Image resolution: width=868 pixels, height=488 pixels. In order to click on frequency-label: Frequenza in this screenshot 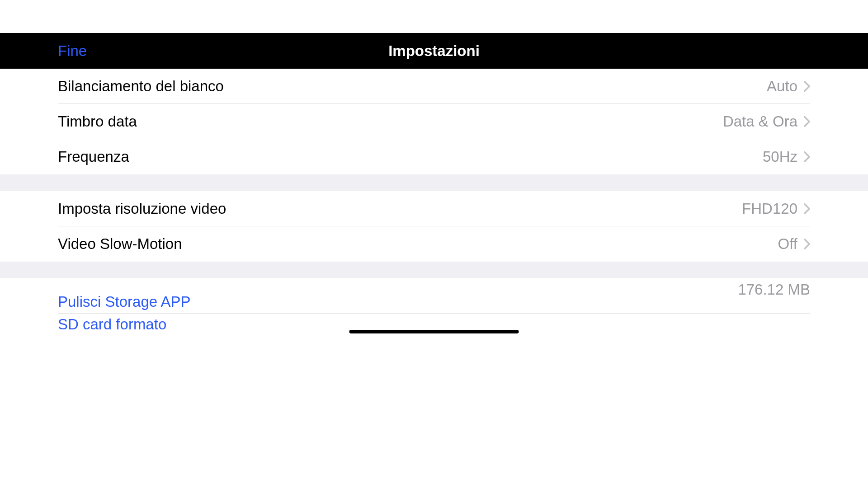, I will do `click(94, 157)`.